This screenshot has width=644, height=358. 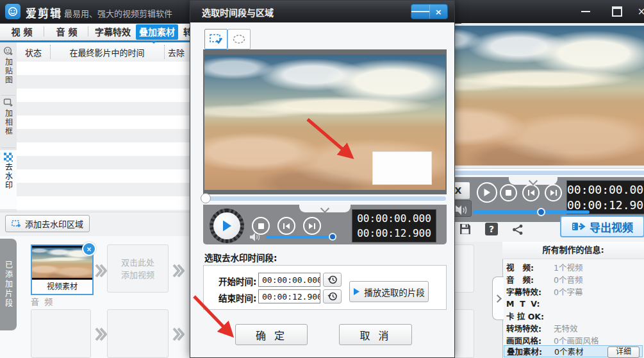 What do you see at coordinates (586, 12) in the screenshot?
I see `minimize-icon` at bounding box center [586, 12].